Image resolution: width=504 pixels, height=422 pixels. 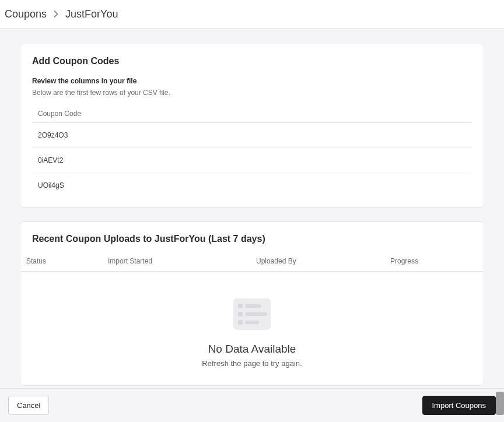 I want to click on breadcrumb-current: JustForYou, so click(x=92, y=14).